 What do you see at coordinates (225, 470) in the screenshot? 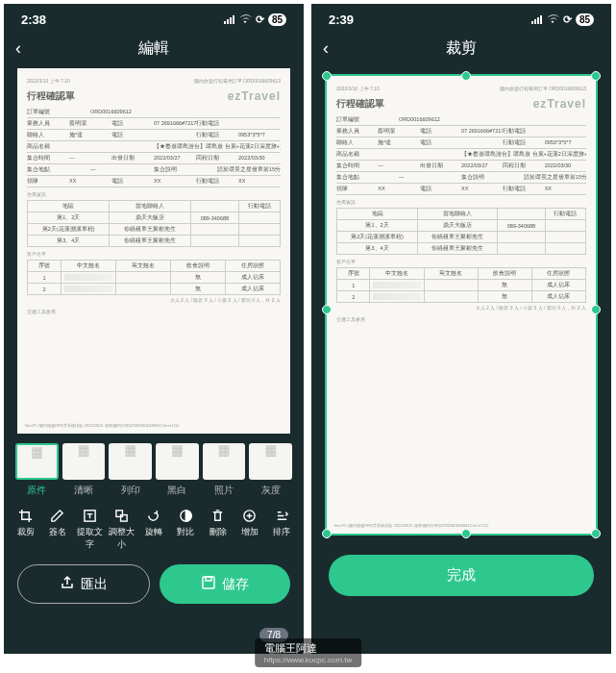
I see `filter-照片: ░░░░░░░░░░░░░░░照片` at bounding box center [225, 470].